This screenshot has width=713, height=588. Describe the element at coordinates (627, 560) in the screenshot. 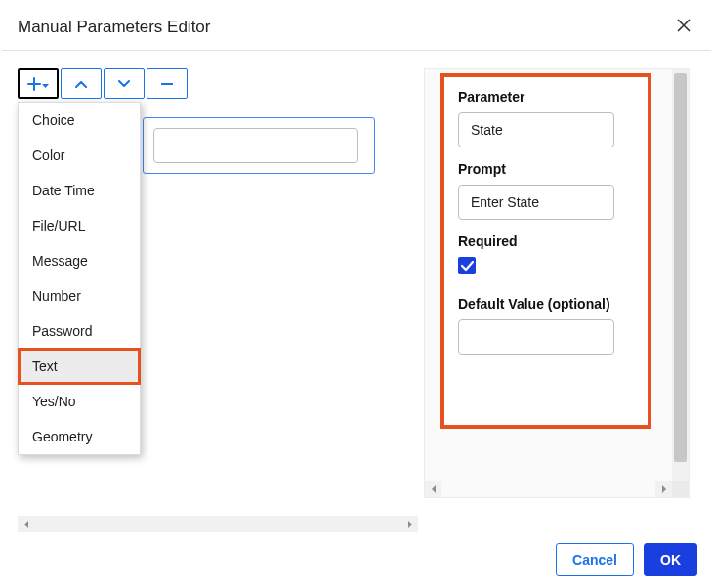

I see `dialog-footer: Cancel OK` at that location.